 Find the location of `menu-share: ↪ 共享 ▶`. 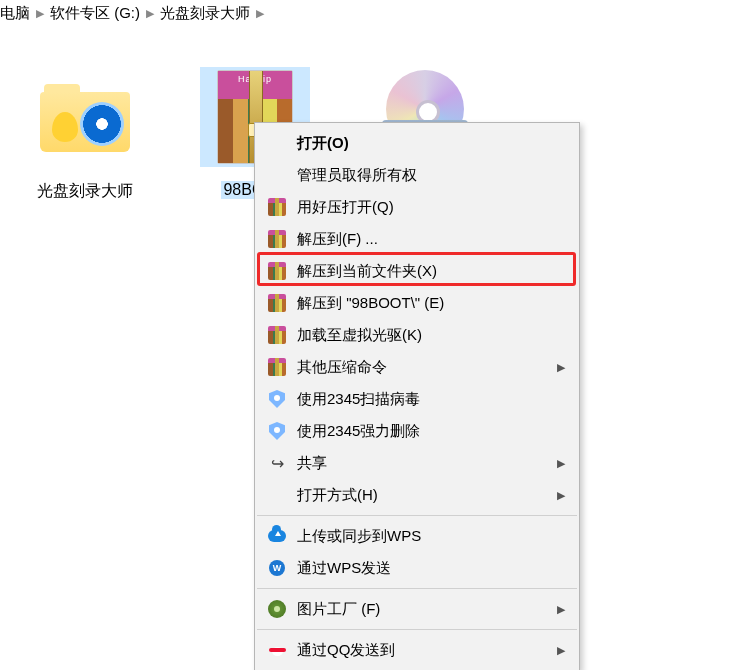

menu-share: ↪ 共享 ▶ is located at coordinates (417, 463).